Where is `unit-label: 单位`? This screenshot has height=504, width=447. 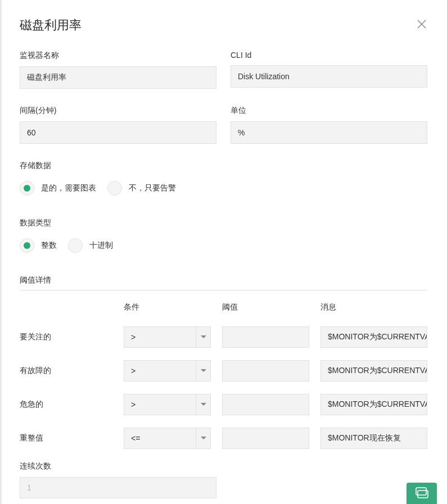 unit-label: 单位 is located at coordinates (329, 111).